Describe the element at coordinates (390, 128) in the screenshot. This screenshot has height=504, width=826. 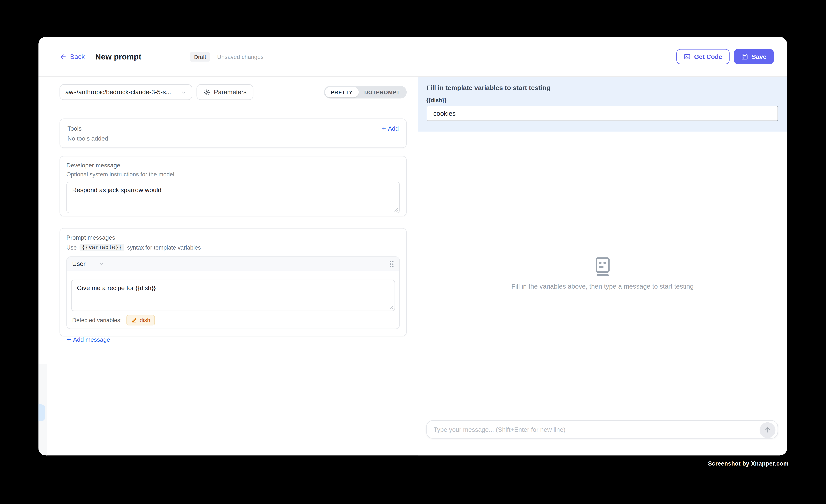
I see `add-tool-button: + Add` at that location.